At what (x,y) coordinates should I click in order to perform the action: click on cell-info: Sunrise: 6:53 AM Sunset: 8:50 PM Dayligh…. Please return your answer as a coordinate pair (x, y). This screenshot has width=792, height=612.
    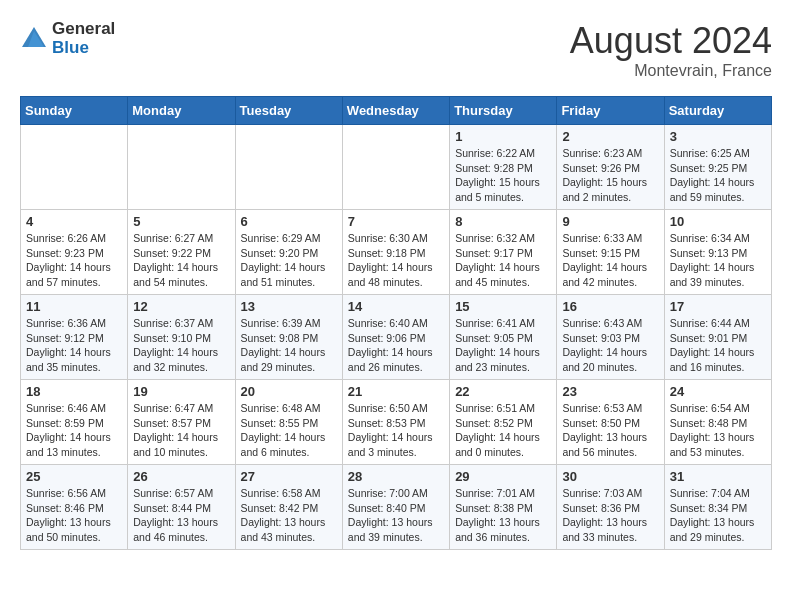
    Looking at the image, I should click on (610, 430).